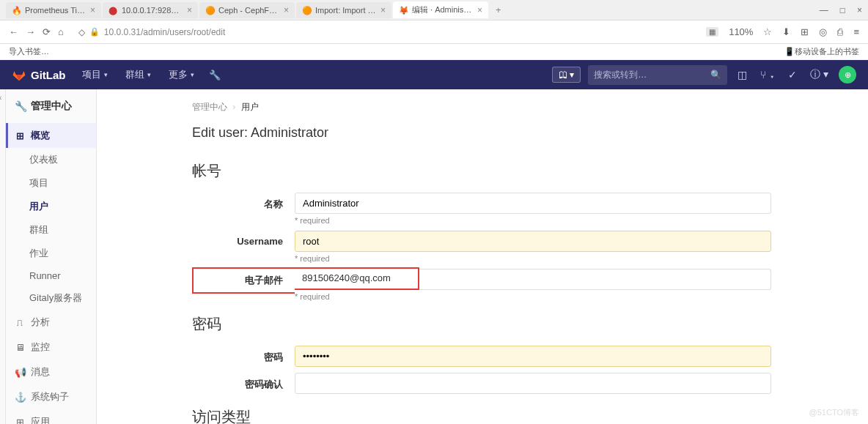 This screenshot has height=424, width=868. Describe the element at coordinates (243, 354) in the screenshot. I see `password-label: 密码` at that location.